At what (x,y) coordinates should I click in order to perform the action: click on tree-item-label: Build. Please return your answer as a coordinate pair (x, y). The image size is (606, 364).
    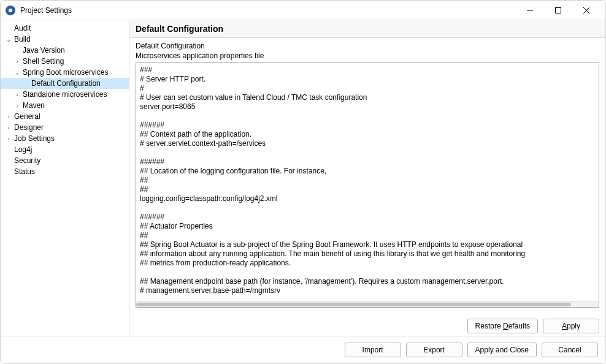
    Looking at the image, I should click on (22, 39).